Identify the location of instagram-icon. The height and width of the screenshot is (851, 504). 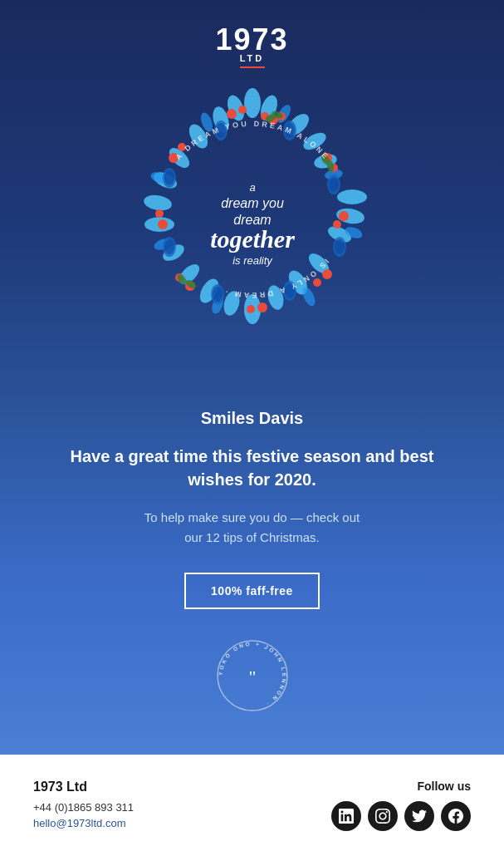
(383, 816).